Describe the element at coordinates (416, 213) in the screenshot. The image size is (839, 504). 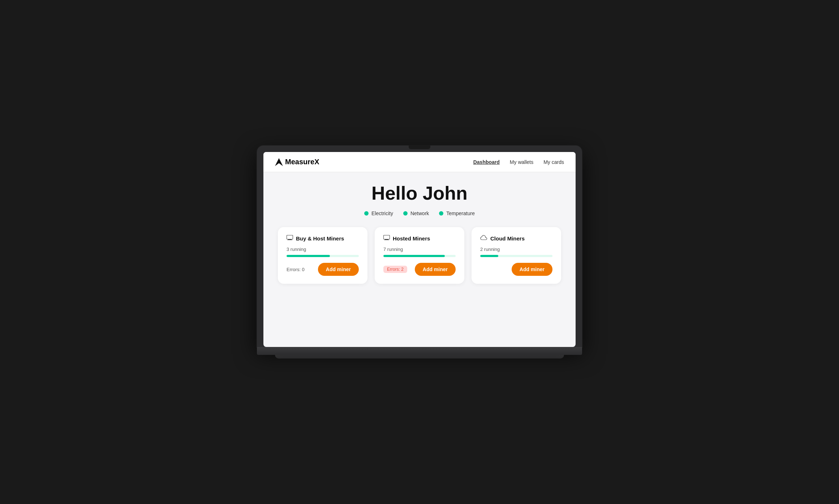
I see `status-network: Network` at that location.